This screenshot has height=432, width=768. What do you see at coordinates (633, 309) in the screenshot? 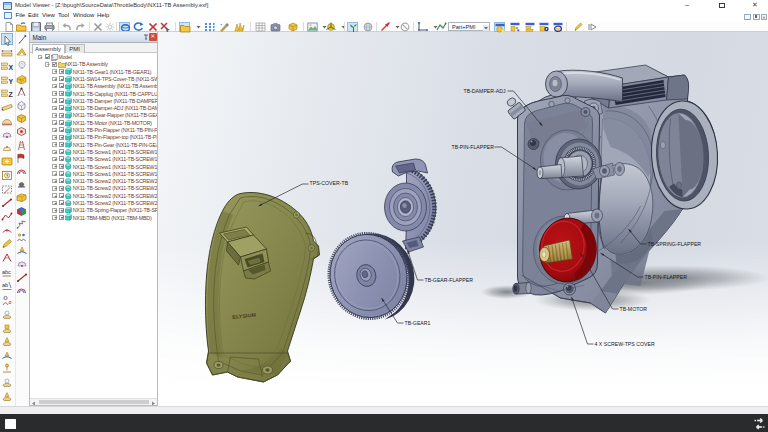
I see `svg-text: TB-MOTOR` at bounding box center [633, 309].